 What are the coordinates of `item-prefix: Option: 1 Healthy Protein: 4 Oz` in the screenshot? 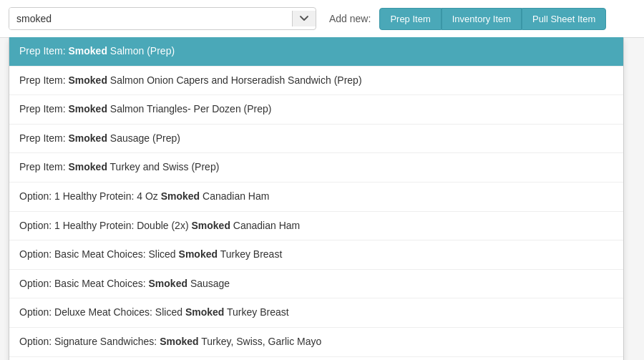 It's located at (90, 196).